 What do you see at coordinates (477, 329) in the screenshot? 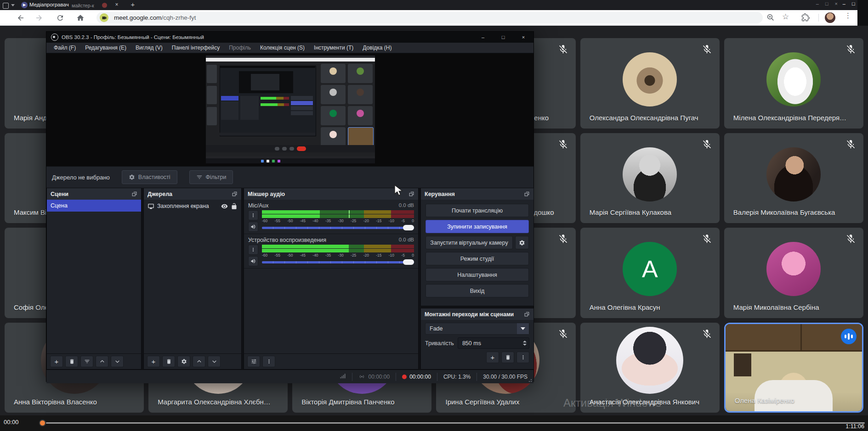
I see `transition-select: Fade` at bounding box center [477, 329].